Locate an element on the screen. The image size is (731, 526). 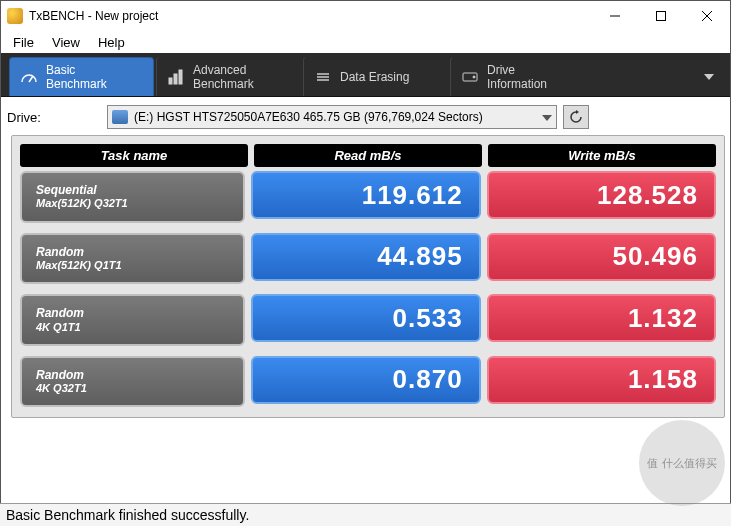
tab-label: Basic is located at coordinates (60, 70).